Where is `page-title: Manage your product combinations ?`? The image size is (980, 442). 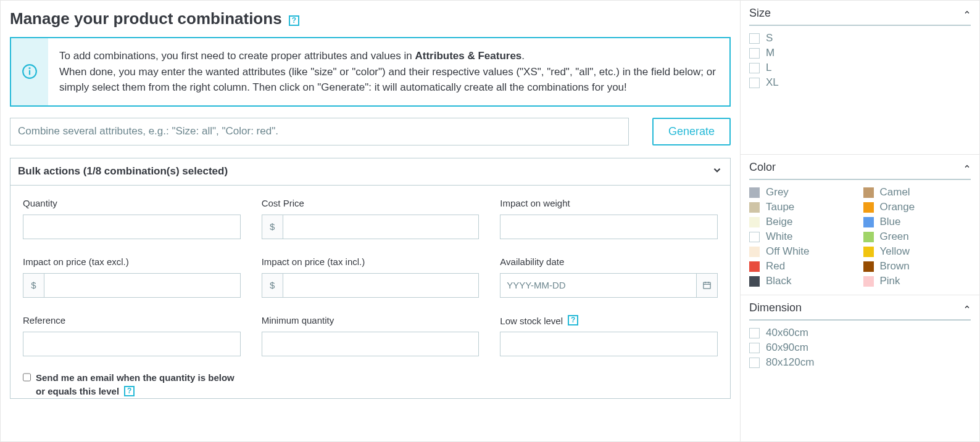 page-title: Manage your product combinations ? is located at coordinates (370, 18).